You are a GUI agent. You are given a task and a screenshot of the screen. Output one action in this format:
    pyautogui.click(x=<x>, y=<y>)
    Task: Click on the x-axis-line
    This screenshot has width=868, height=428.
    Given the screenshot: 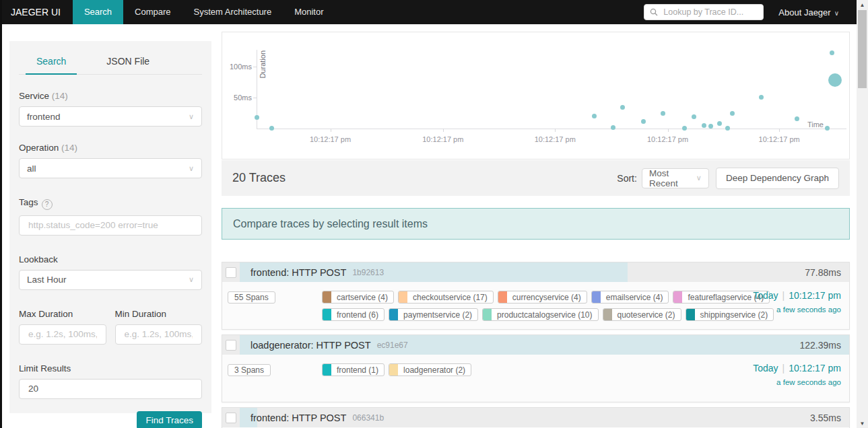 What is the action you would take?
    pyautogui.click(x=552, y=129)
    